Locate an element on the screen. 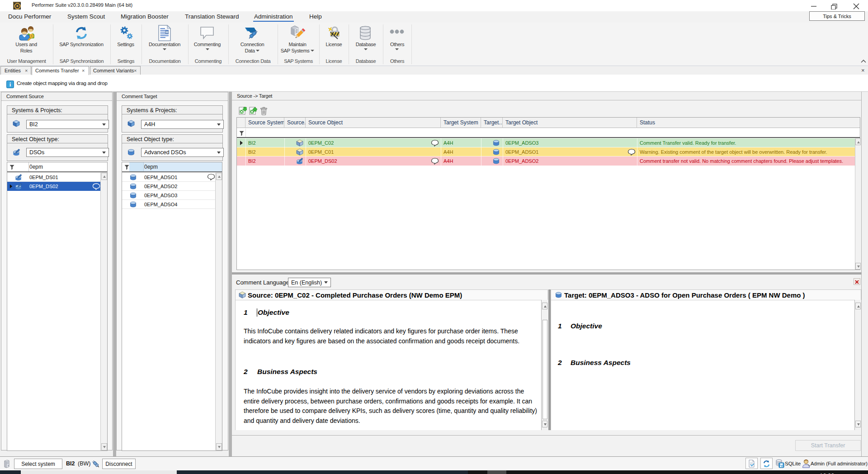  svg-text: i is located at coordinates (10, 84).